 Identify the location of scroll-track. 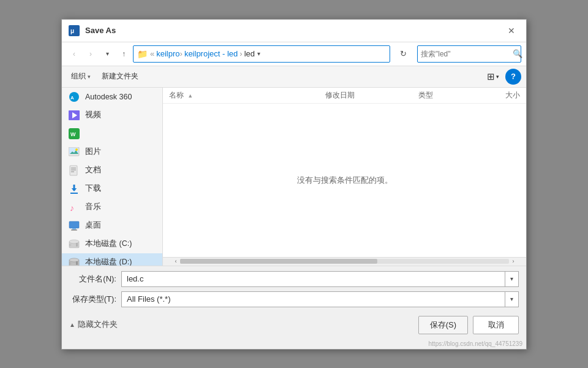
(344, 261).